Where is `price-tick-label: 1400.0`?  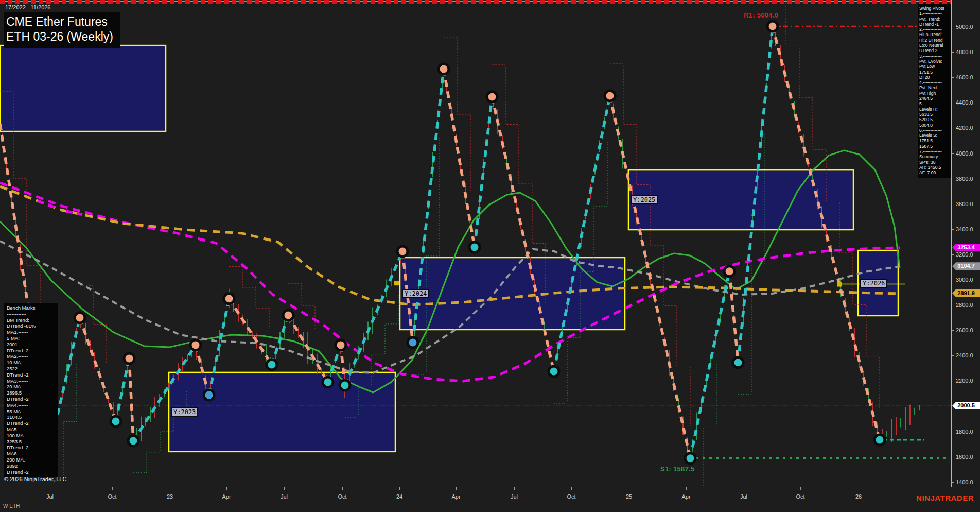
price-tick-label: 1400.0 is located at coordinates (965, 482).